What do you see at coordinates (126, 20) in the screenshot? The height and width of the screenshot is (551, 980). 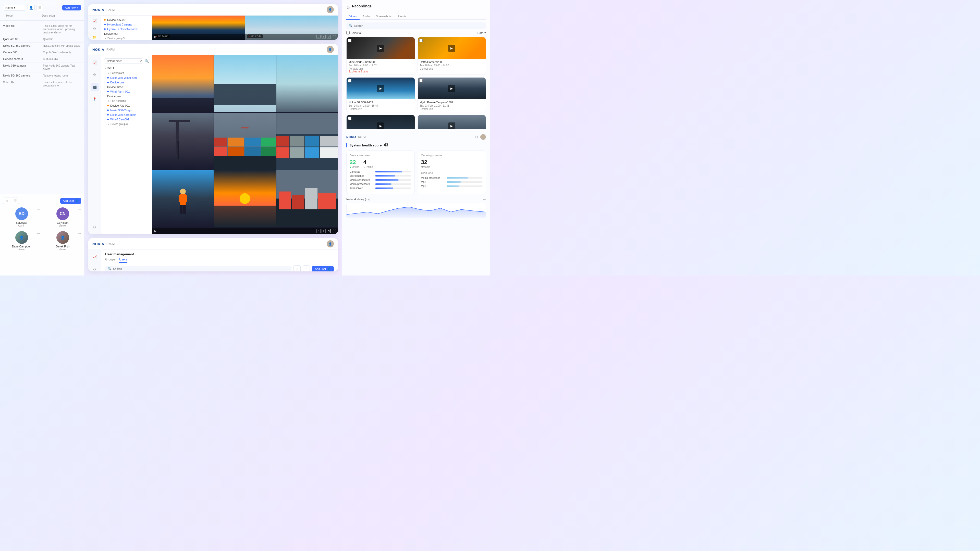 I see `tree-item-aw001-top: Device-AW-001` at bounding box center [126, 20].